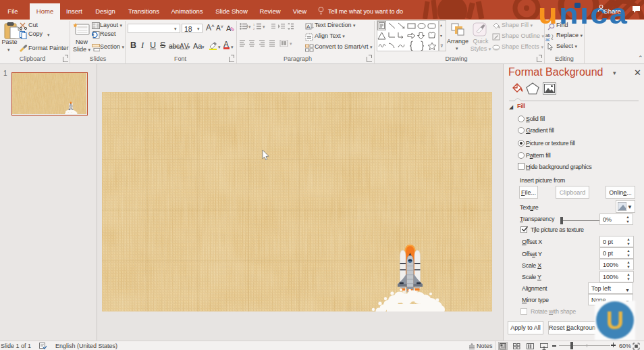 The image size is (644, 350). What do you see at coordinates (254, 24) in the screenshot?
I see `svg-text: 1` at bounding box center [254, 24].